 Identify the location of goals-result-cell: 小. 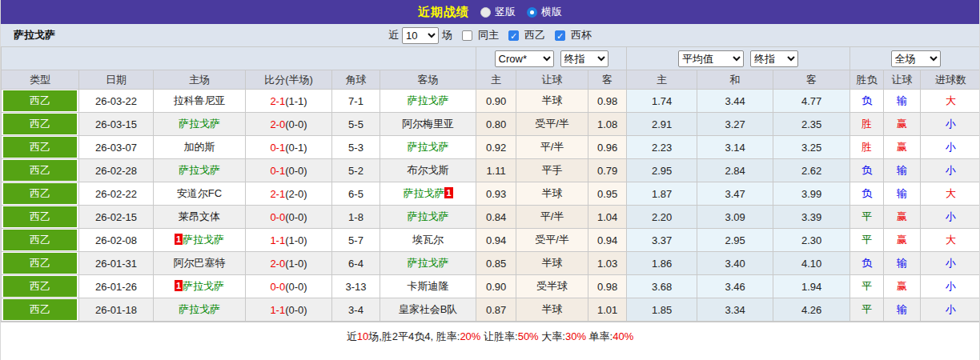
(950, 310).